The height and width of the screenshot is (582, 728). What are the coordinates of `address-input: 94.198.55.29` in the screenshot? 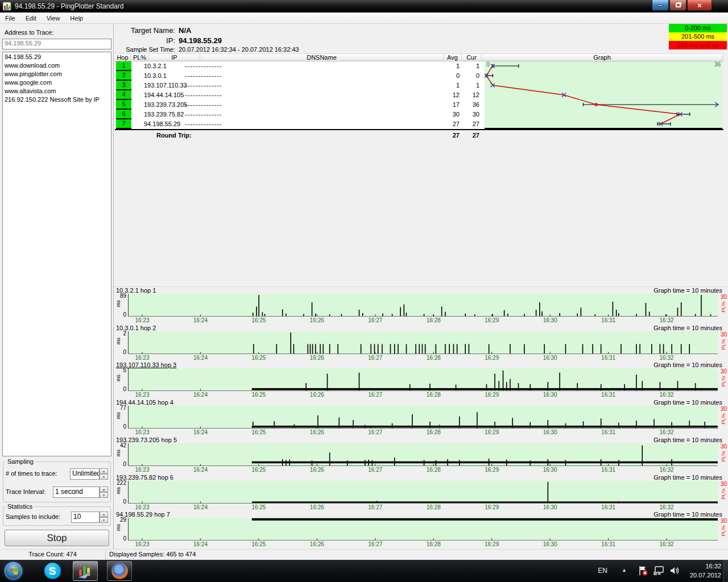 It's located at (57, 44).